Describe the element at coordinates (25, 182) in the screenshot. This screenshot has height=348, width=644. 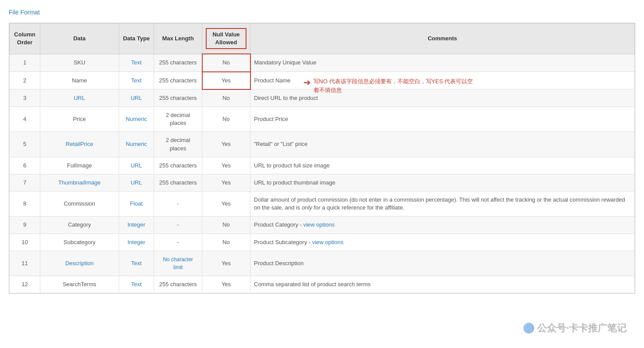
I see `cell-order: 7` at that location.